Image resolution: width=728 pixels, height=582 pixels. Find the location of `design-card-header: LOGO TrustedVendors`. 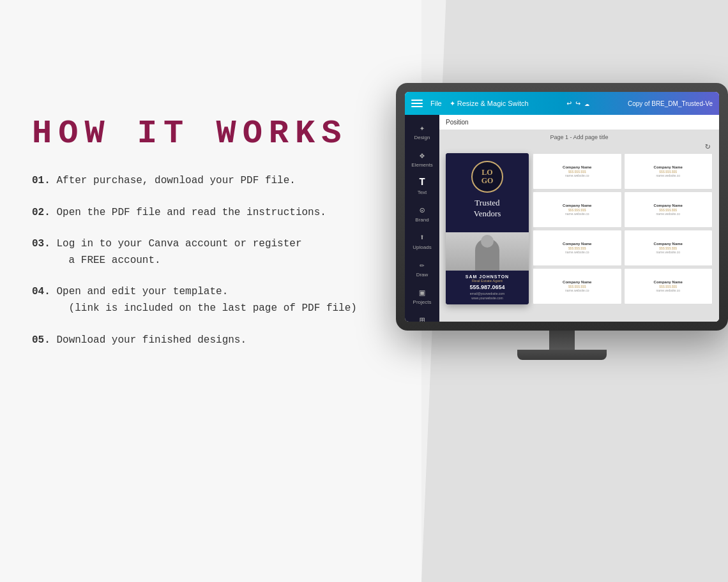

design-card-header: LOGO TrustedVendors is located at coordinates (487, 193).